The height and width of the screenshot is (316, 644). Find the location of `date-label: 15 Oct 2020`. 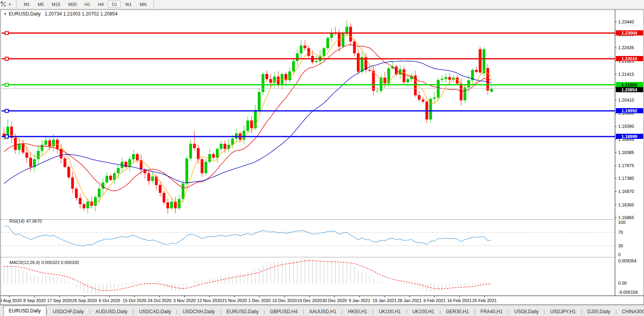

date-label: 15 Oct 2020 is located at coordinates (135, 301).